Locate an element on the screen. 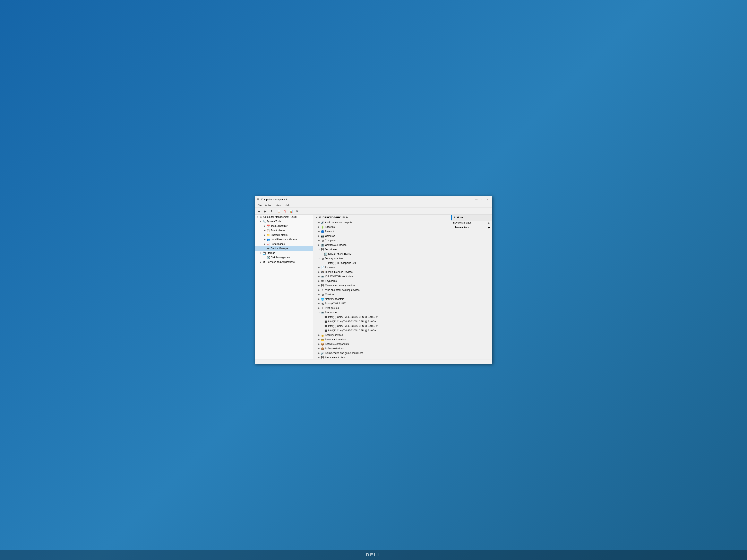  help-button: ❓ is located at coordinates (285, 211).